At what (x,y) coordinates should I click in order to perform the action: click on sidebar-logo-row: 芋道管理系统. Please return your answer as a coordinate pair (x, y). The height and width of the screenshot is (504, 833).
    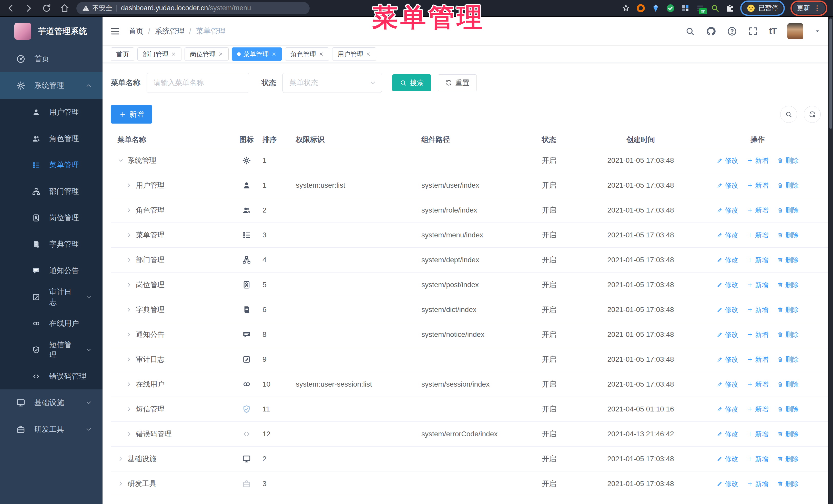
    Looking at the image, I should click on (51, 31).